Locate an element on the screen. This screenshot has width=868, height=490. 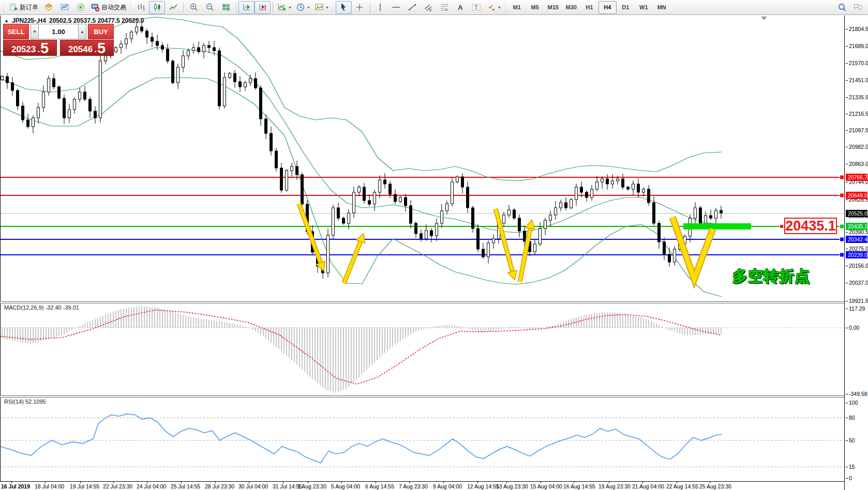
time-label: 16 Jul 2019 is located at coordinates (16, 486).